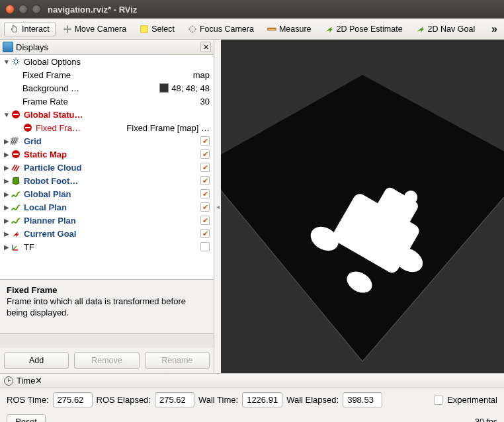  Describe the element at coordinates (107, 233) in the screenshot. I see `tree-item-current-goal: ▶ Current Goal` at that location.